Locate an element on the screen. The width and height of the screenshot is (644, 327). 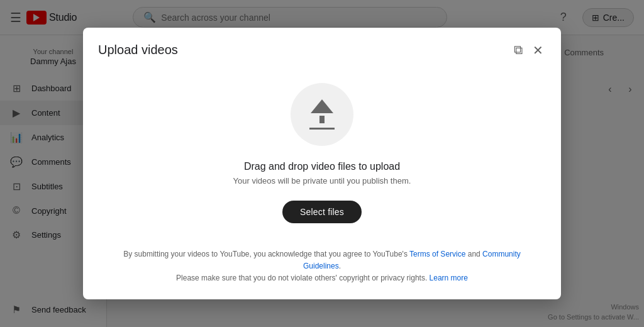
drag-text: Drag and drop video files to upload is located at coordinates (322, 167).